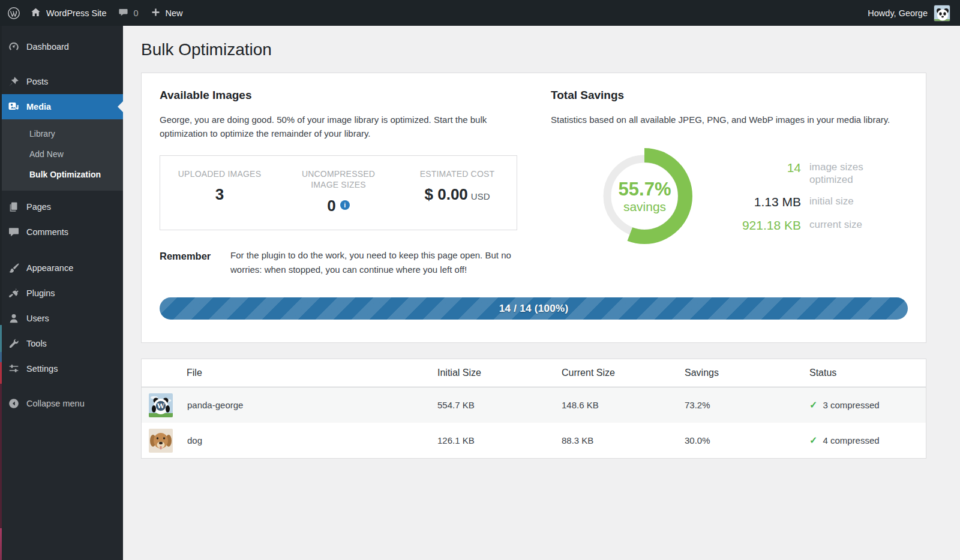  What do you see at coordinates (167, 13) in the screenshot?
I see `admin-bar-new: New` at bounding box center [167, 13].